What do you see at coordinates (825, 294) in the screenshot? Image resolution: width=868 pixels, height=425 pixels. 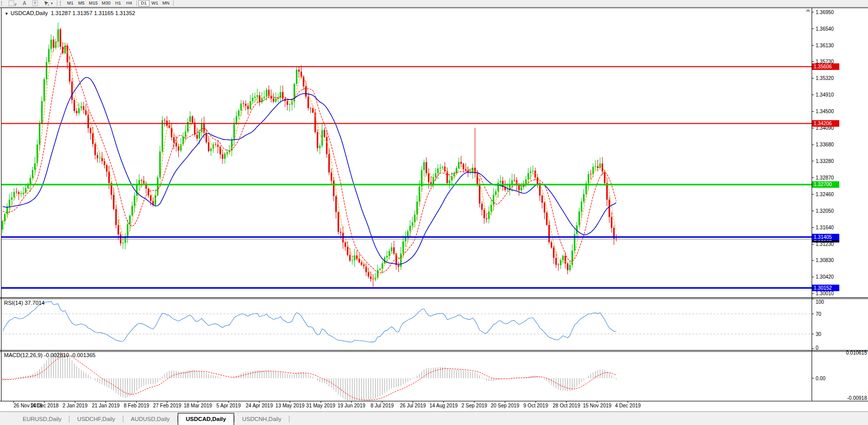 I see `price-tick-label: 1.30010` at bounding box center [825, 294].